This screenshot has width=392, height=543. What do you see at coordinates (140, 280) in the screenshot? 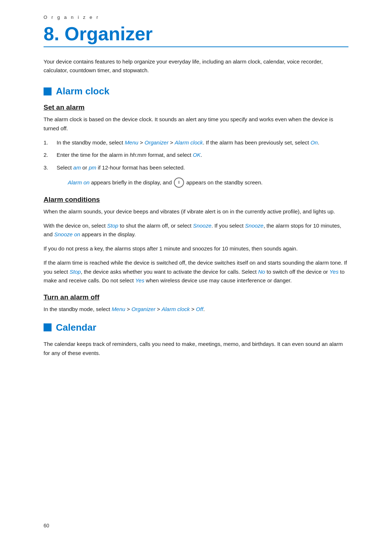
I see `yes-link-2: Yes` at bounding box center [140, 280].